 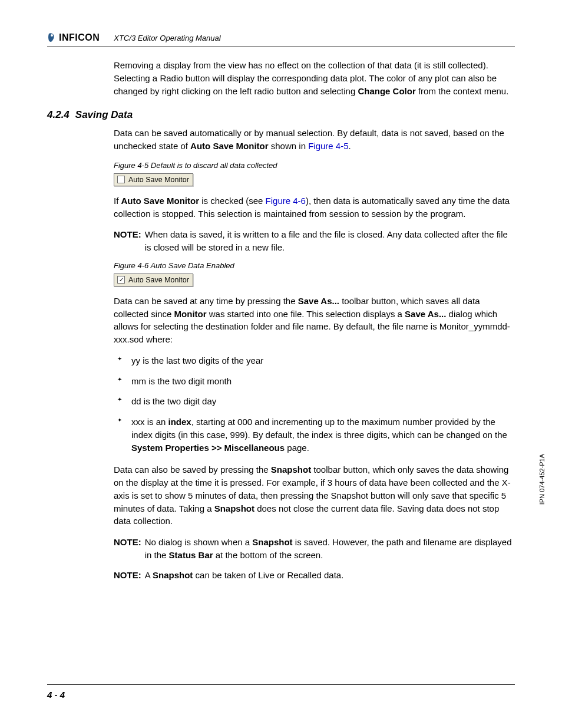 What do you see at coordinates (52, 38) in the screenshot?
I see `logo-icon` at bounding box center [52, 38].